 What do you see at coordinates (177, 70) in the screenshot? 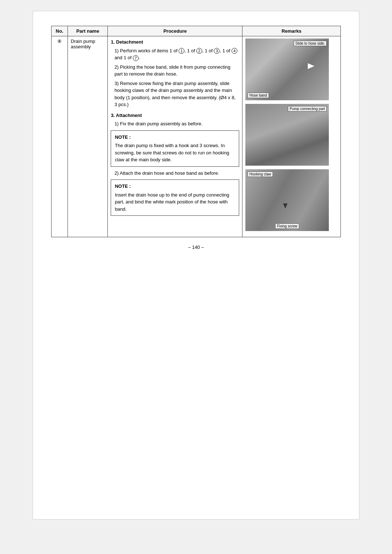
I see `step2: 2) Picking the hose band, slide it from …` at bounding box center [177, 70].